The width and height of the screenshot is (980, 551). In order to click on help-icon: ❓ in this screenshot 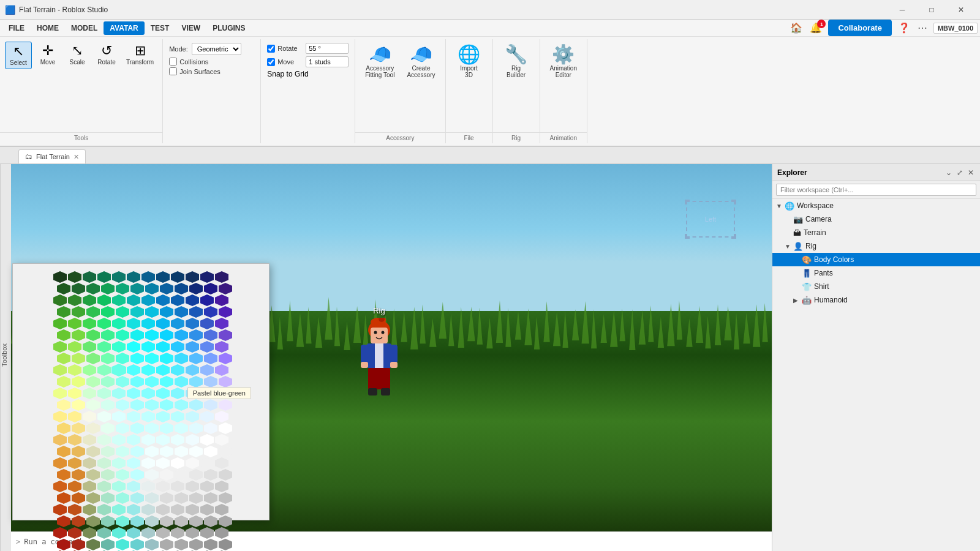, I will do `click(904, 28)`.